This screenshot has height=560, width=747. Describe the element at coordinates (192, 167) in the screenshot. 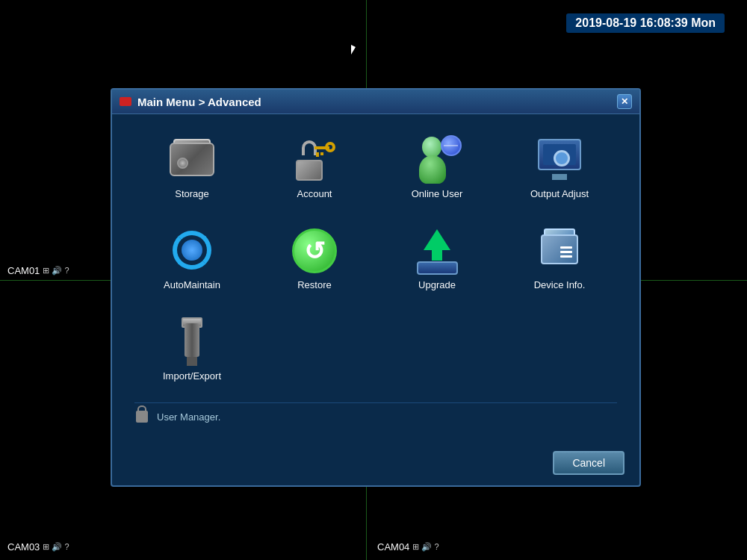

I see `menu-item-storage: Storage` at that location.